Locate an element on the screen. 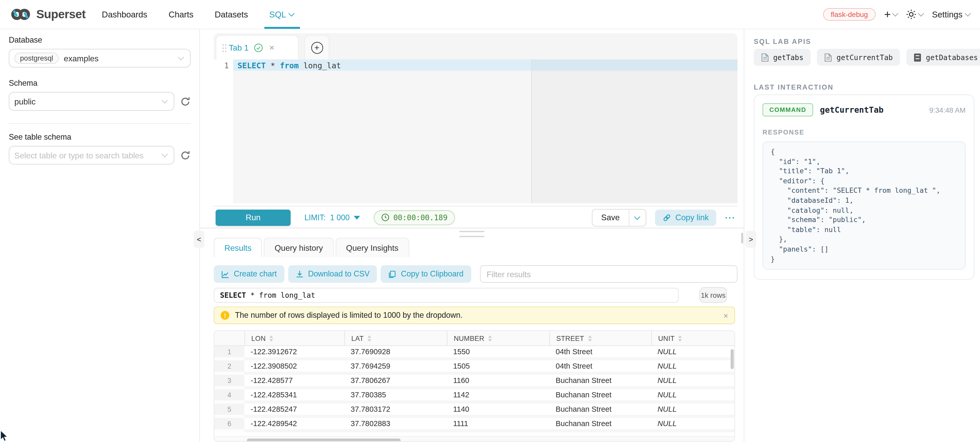 The image size is (980, 442). row-number-header is located at coordinates (229, 338).